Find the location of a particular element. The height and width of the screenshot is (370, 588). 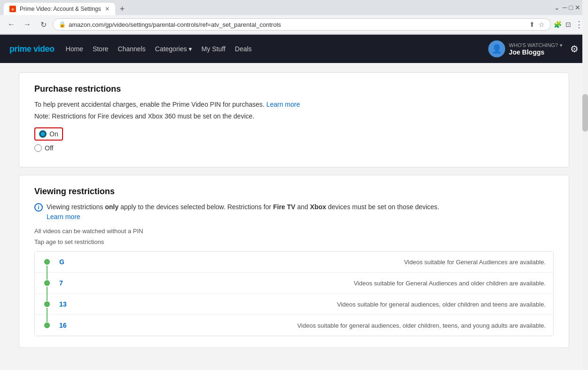

purchase-off-label: Off is located at coordinates (49, 148).